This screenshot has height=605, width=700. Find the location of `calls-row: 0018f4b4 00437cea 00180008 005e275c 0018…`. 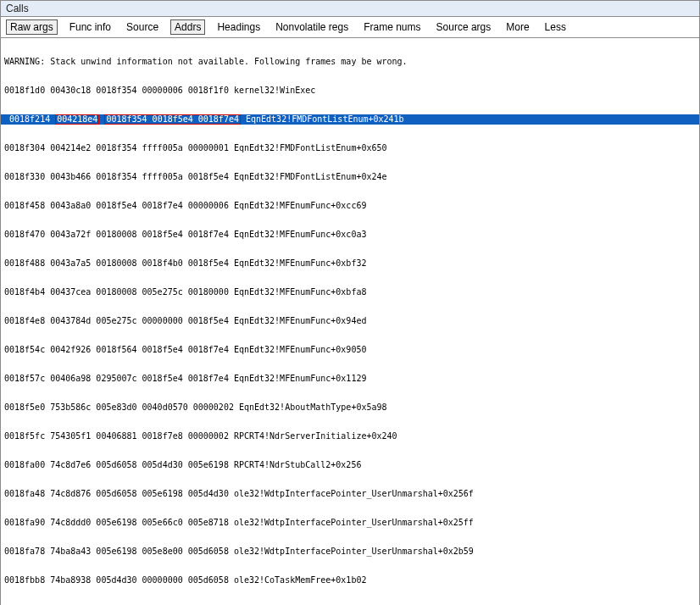

calls-row: 0018f4b4 00437cea 00180008 005e275c 0018… is located at coordinates (350, 292).